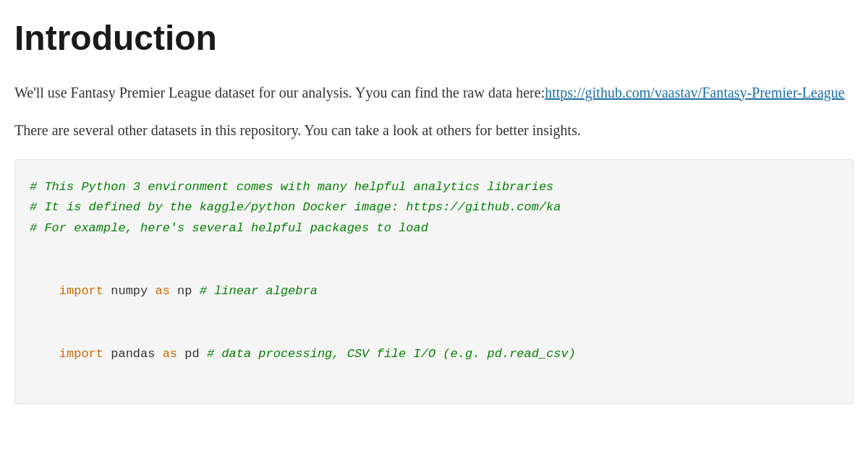 This screenshot has height=454, width=868. Describe the element at coordinates (434, 228) in the screenshot. I see `code-comment-3: # For example, here's several helpful pa…` at that location.